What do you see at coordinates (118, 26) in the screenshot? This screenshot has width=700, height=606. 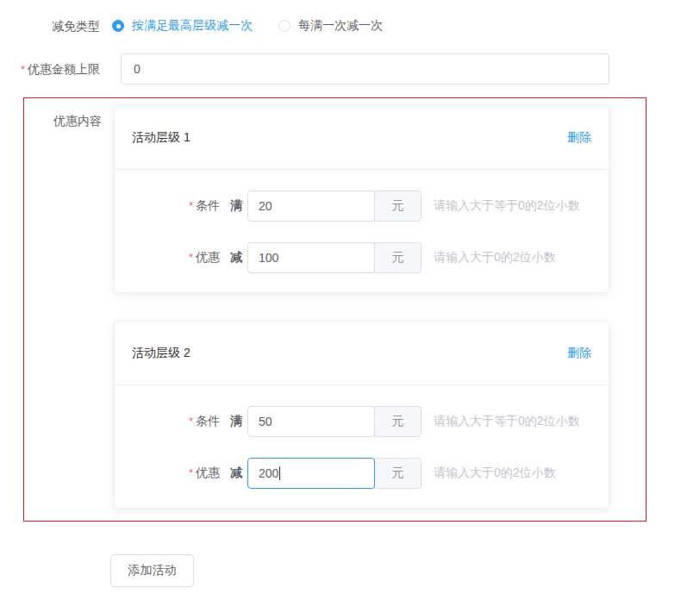 I see `radio-checked-icon` at bounding box center [118, 26].